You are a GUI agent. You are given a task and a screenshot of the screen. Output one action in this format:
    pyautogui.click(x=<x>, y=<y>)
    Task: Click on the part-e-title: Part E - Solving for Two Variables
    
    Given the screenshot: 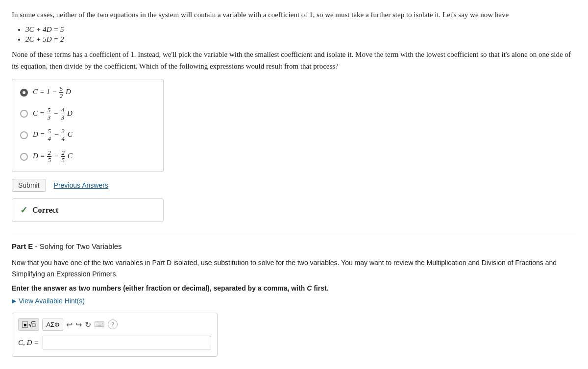 What is the action you would take?
    pyautogui.click(x=294, y=246)
    